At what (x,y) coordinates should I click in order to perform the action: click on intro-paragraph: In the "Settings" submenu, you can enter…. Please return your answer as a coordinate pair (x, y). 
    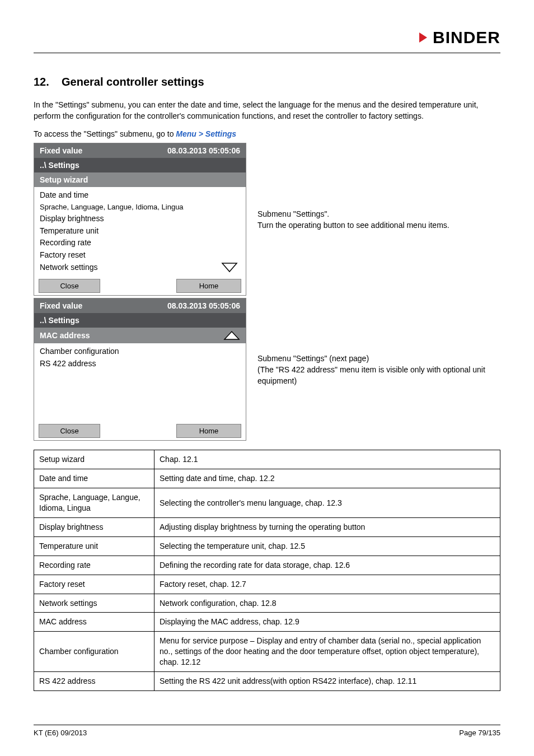
    Looking at the image, I should click on (267, 111).